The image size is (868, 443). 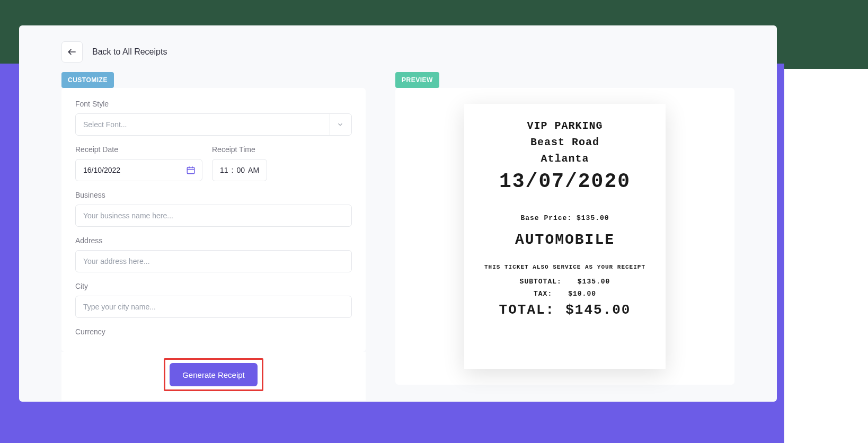 What do you see at coordinates (214, 332) in the screenshot?
I see `currency-label: Currency` at bounding box center [214, 332].